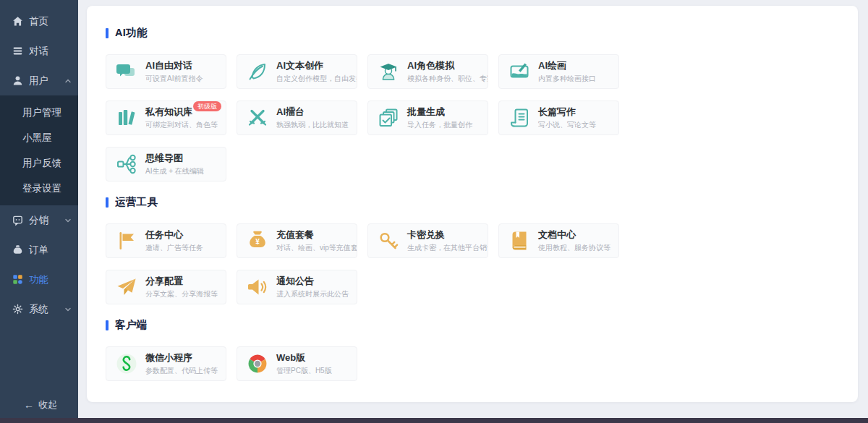  What do you see at coordinates (367, 364) in the screenshot?
I see `card-grid: 微信小程序参数配置、代码上传等Web版管理PC版、H5版` at bounding box center [367, 364].